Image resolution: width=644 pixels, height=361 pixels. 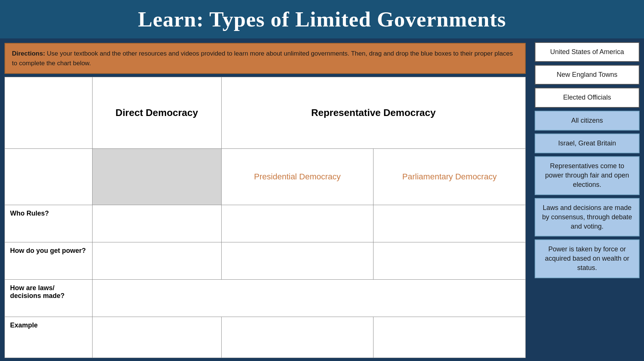 I want to click on example-parl, so click(x=450, y=338).